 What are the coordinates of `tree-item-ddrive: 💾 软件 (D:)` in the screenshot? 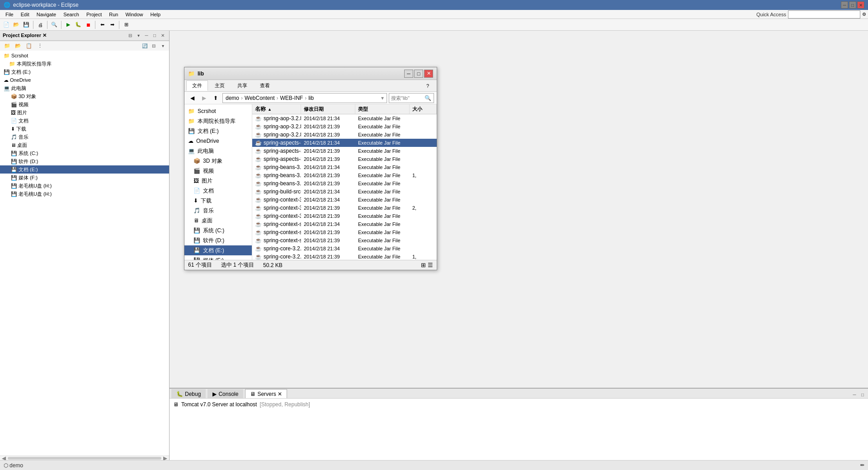 It's located at (85, 161).